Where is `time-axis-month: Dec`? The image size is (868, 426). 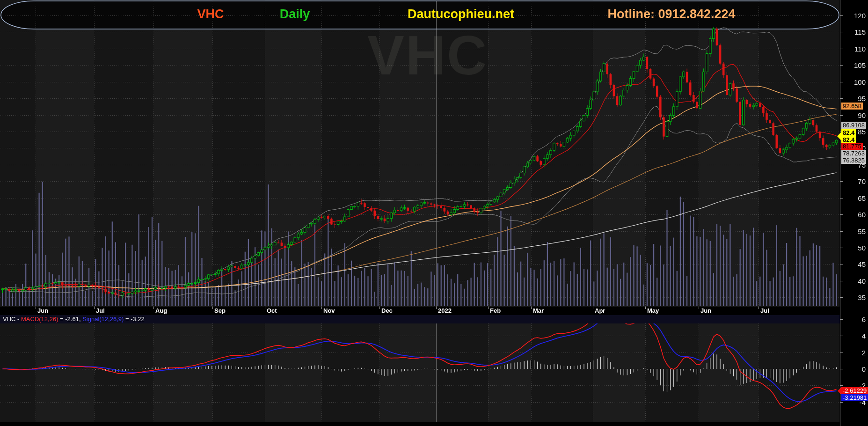 time-axis-month: Dec is located at coordinates (387, 311).